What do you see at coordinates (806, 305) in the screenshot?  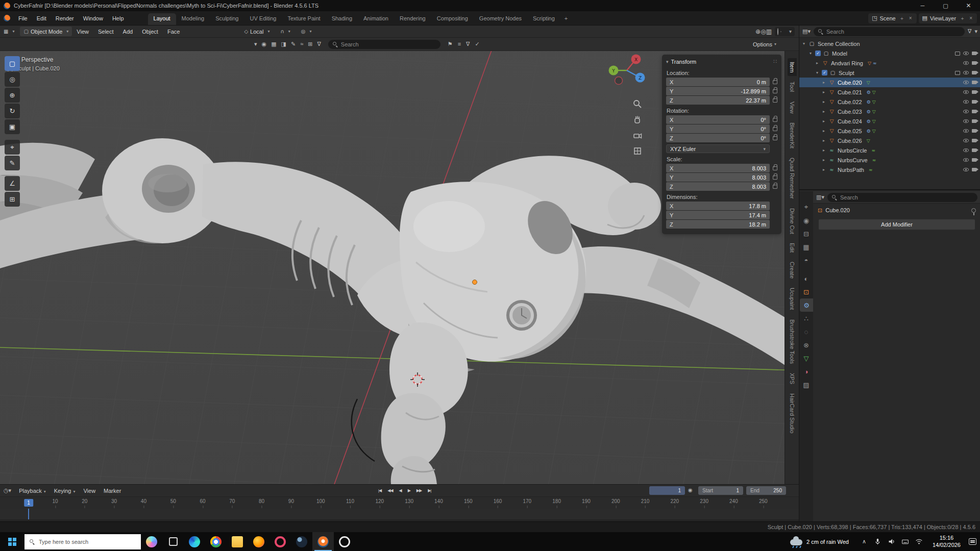 I see `properties-tab-modifiers: ⚙` at bounding box center [806, 305].